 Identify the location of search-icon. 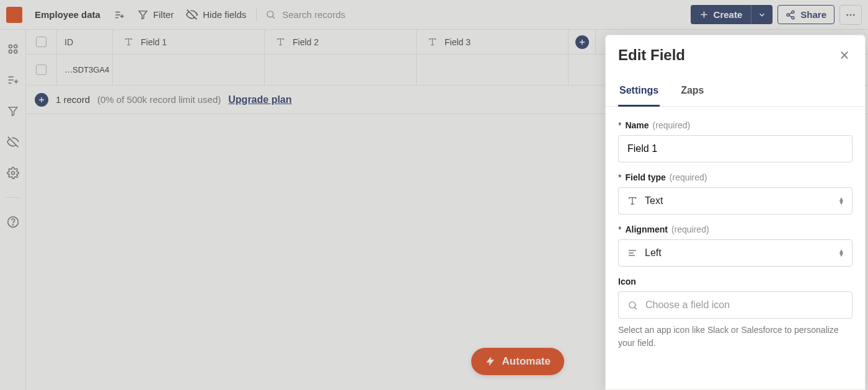
(632, 305).